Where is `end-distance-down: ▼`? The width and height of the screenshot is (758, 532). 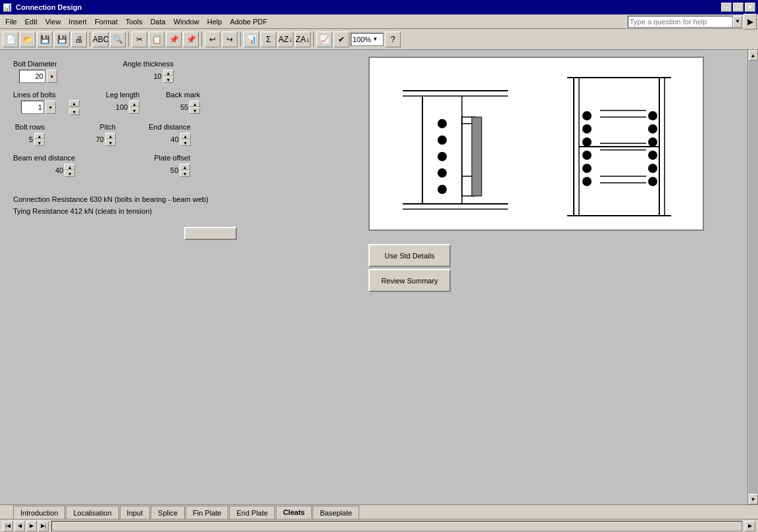
end-distance-down: ▼ is located at coordinates (186, 143).